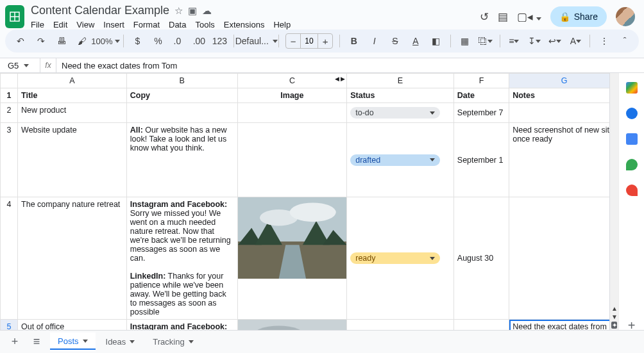  Describe the element at coordinates (292, 259) in the screenshot. I see `cell-C4` at that location.